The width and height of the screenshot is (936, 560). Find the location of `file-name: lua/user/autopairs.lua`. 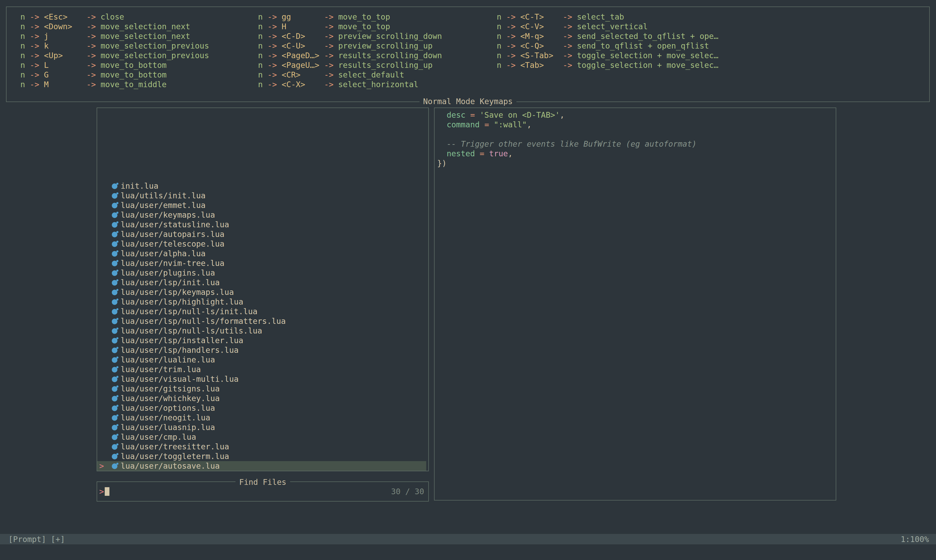

file-name: lua/user/autopairs.lua is located at coordinates (173, 234).